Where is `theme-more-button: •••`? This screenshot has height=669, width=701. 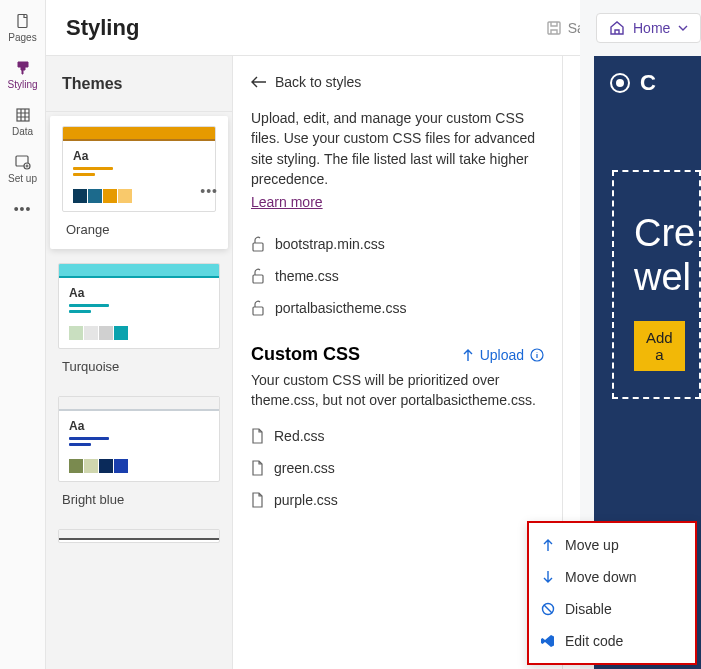 theme-more-button: ••• is located at coordinates (209, 191).